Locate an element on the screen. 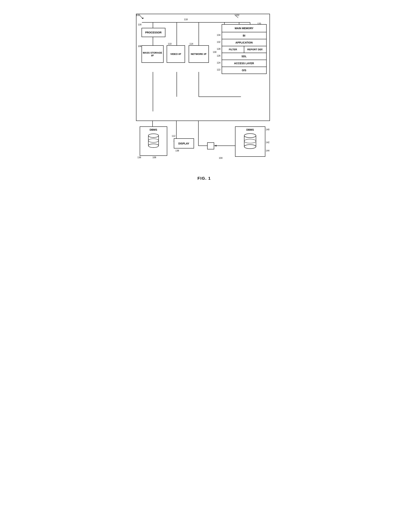 The height and width of the screenshot is (532, 401). ref-134: 134 is located at coordinates (219, 35).